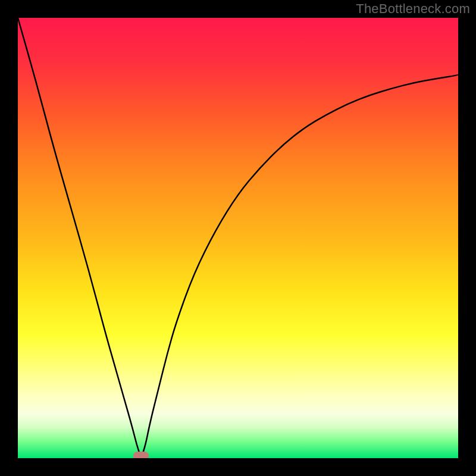  I want to click on minimum-marker, so click(141, 455).